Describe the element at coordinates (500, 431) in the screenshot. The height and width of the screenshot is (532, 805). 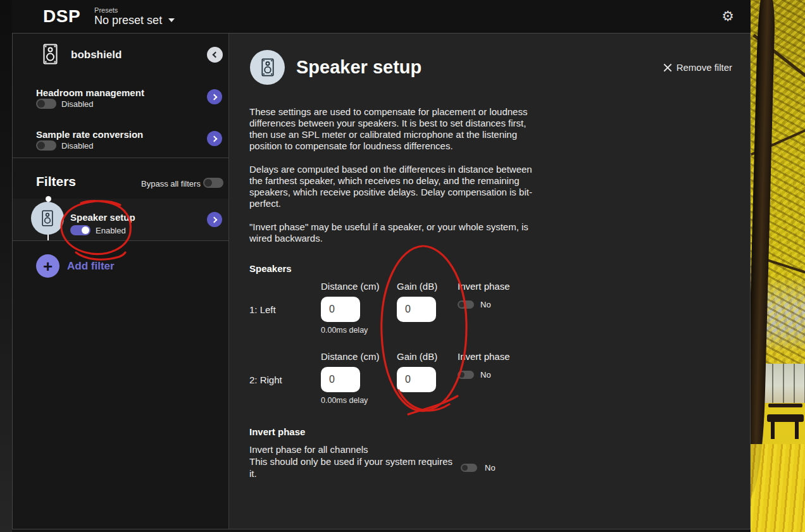
I see `invert-phase-heading: Invert phase` at that location.